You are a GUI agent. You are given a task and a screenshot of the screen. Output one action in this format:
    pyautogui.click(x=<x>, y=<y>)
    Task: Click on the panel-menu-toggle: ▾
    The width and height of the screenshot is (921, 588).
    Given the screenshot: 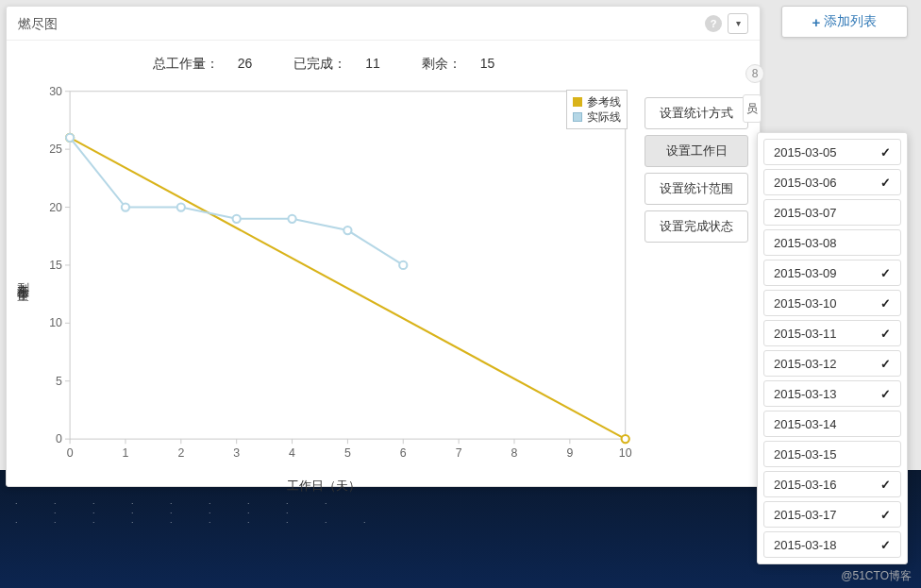 What is the action you would take?
    pyautogui.click(x=738, y=24)
    